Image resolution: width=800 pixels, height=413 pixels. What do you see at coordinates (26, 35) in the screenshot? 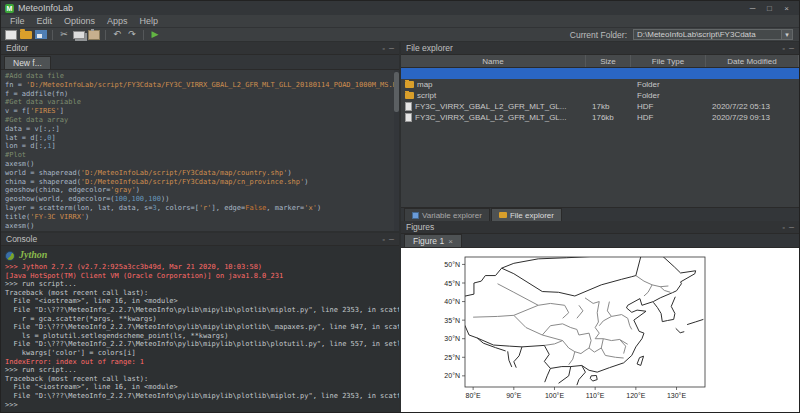
I see `open-script-icon` at bounding box center [26, 35].